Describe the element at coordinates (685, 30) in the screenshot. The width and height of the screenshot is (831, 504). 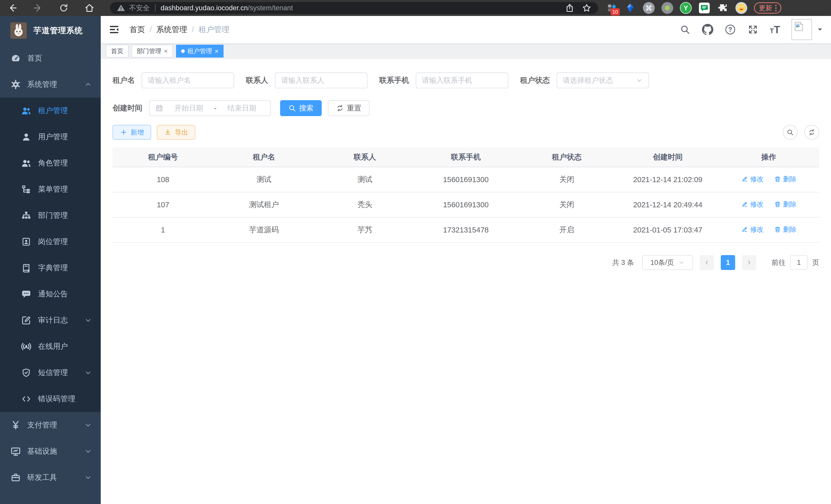
I see `search-icon` at that location.